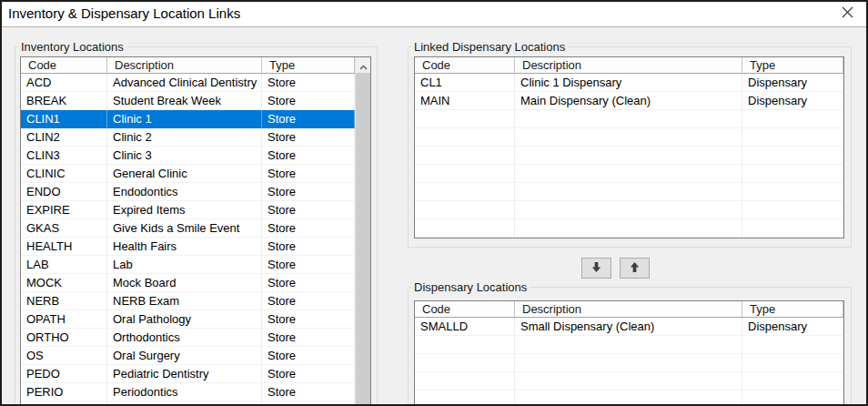 The height and width of the screenshot is (406, 868). What do you see at coordinates (64, 374) in the screenshot?
I see `cell-code: PEDO` at bounding box center [64, 374].